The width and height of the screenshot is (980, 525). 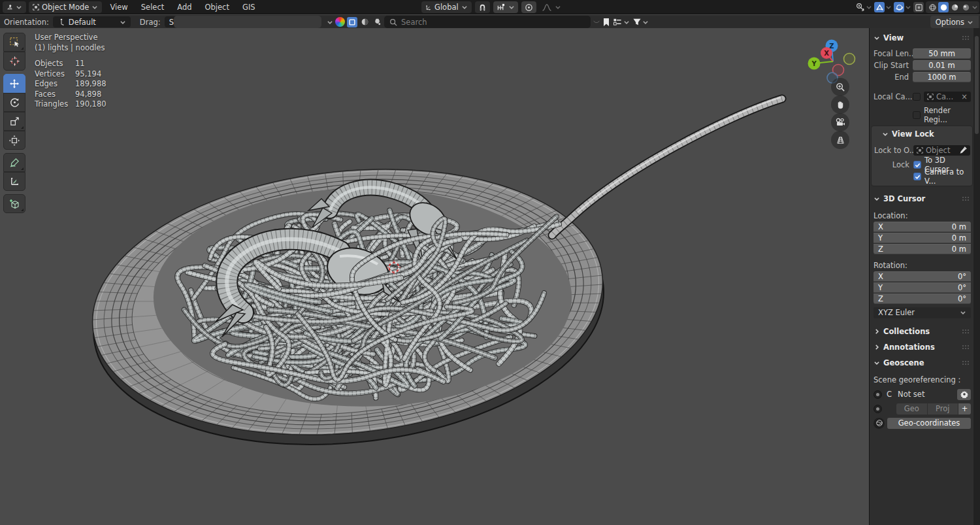 What do you see at coordinates (955, 22) in the screenshot?
I see `options-button: Options` at bounding box center [955, 22].